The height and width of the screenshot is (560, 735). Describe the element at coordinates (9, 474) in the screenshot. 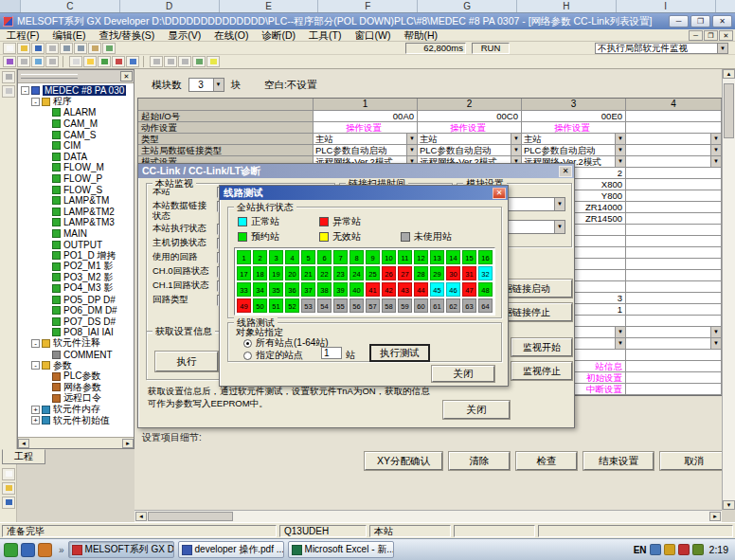

I see `new-file-icon` at that location.